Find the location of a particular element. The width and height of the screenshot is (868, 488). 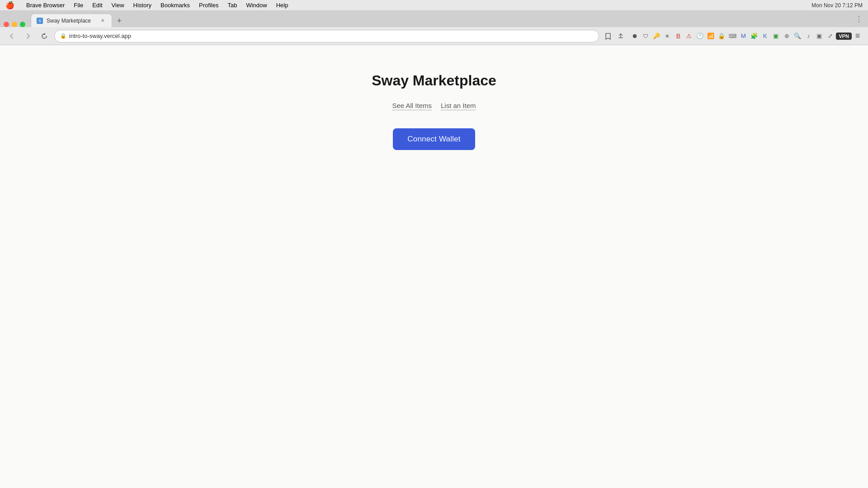

ext-brave-icon: B is located at coordinates (678, 36).